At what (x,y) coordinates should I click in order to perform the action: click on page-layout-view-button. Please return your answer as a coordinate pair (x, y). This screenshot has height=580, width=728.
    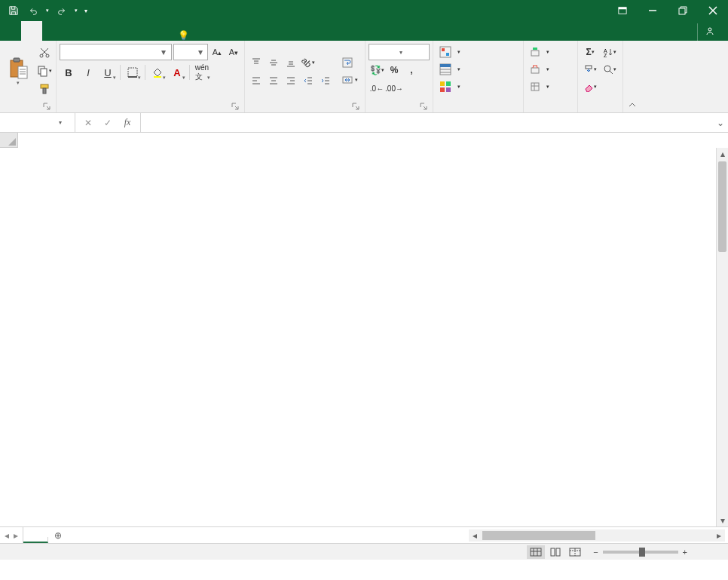
    Looking at the image, I should click on (555, 552).